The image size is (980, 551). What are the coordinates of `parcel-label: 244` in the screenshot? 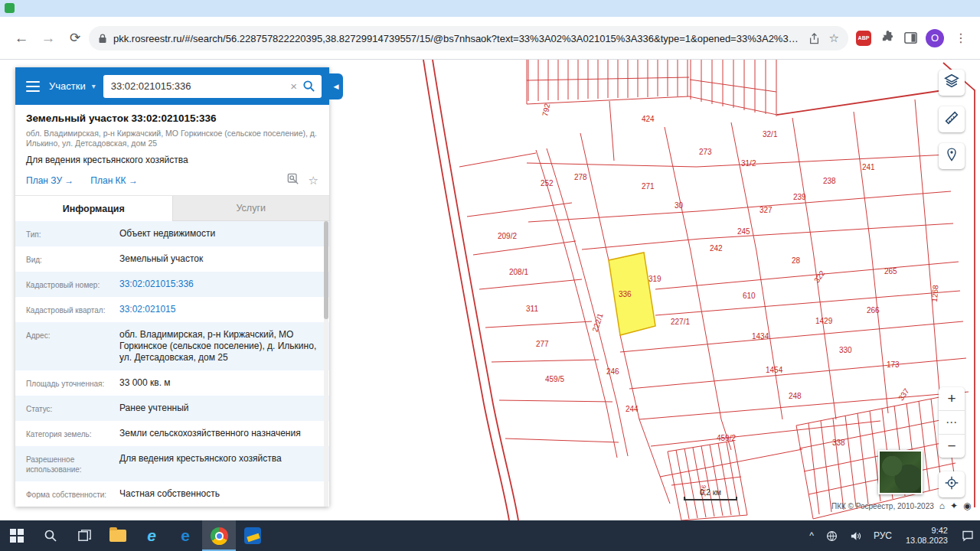 It's located at (632, 409).